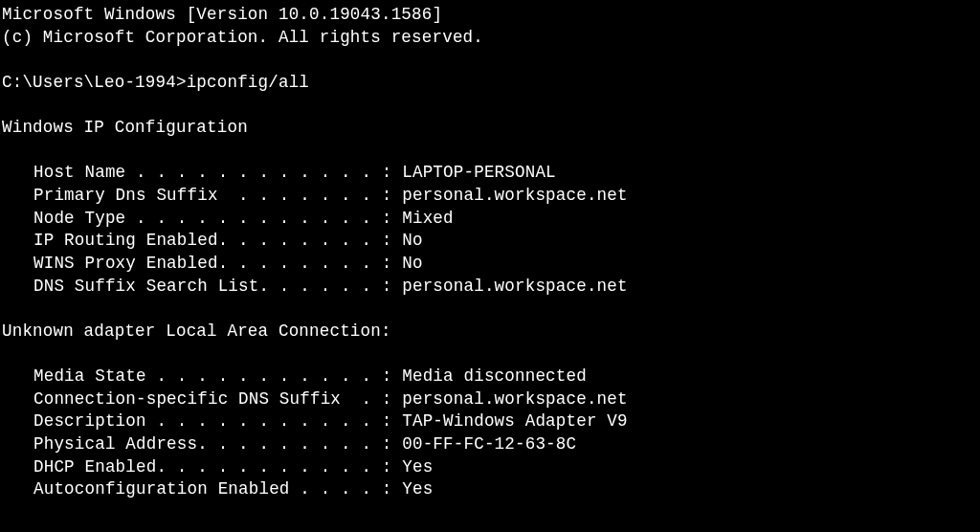 This screenshot has height=532, width=980. Describe the element at coordinates (490, 196) in the screenshot. I see `config-row: Primary Dns Suffix . . . . . . . : perso…` at that location.